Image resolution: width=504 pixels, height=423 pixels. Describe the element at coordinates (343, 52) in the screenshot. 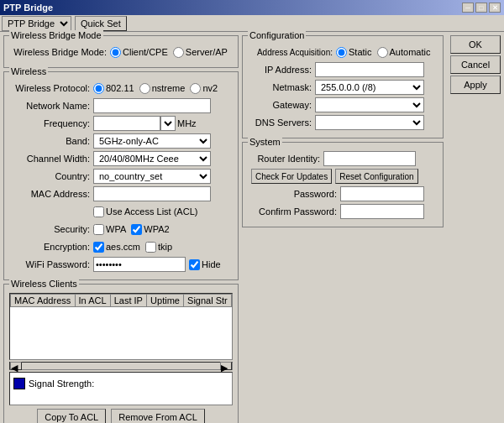

I see `address-acquisition-row: Address Acquisition: Static Automatic` at that location.